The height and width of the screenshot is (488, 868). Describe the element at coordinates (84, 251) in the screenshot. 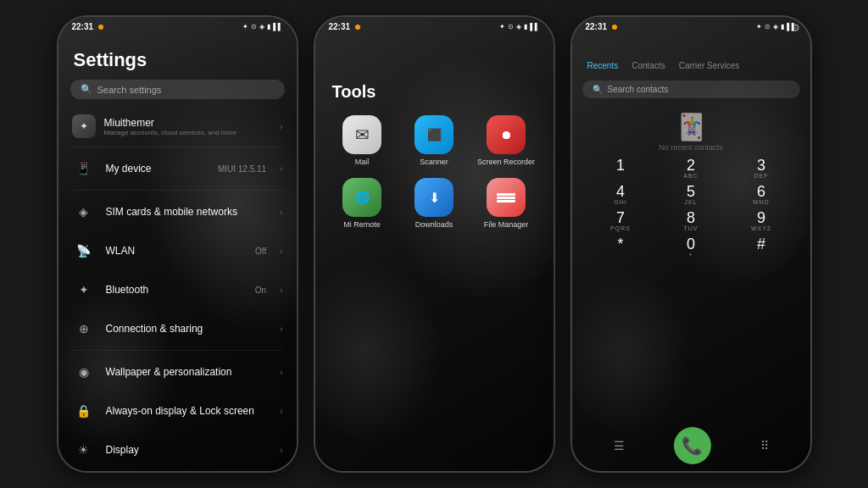

I see `wlan-icon: 📡` at that location.